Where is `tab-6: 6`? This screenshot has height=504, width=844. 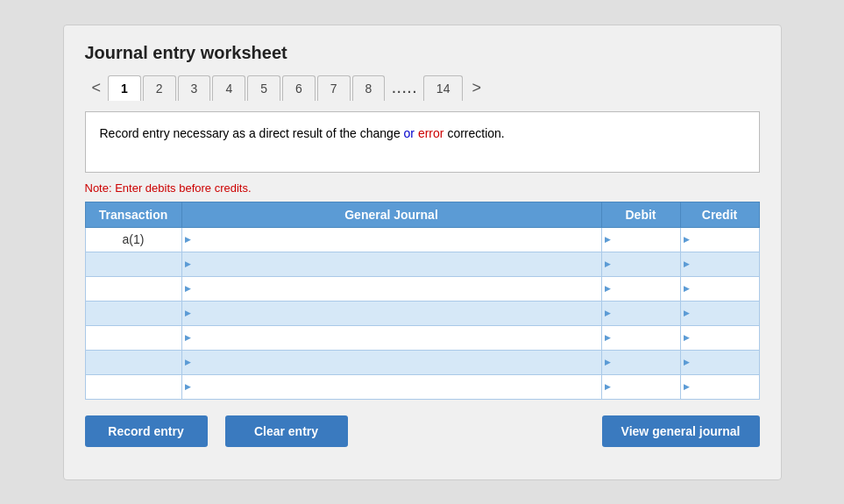 tab-6: 6 is located at coordinates (299, 88).